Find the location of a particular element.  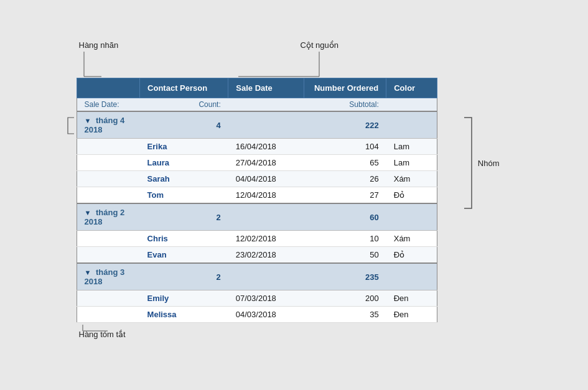

contact-laura: Laura is located at coordinates (184, 163).